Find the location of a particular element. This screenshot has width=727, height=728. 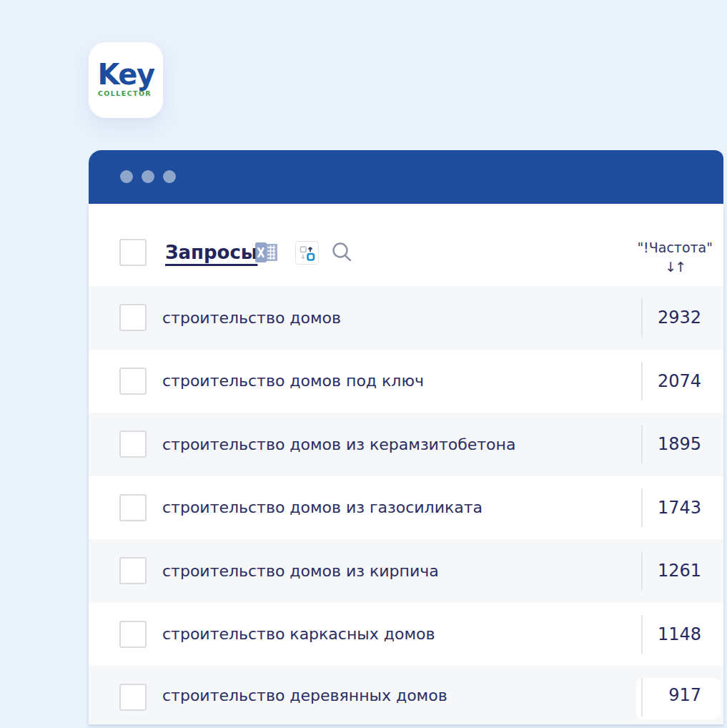

table-row: строительство деревянных домов 917 is located at coordinates (406, 695).